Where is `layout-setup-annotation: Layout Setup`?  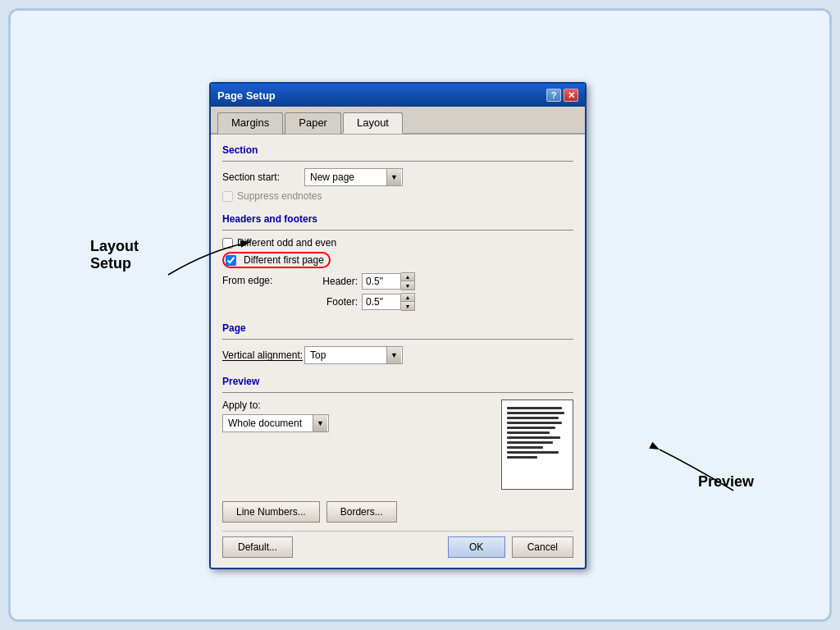
layout-setup-annotation: Layout Setup is located at coordinates (115, 255).